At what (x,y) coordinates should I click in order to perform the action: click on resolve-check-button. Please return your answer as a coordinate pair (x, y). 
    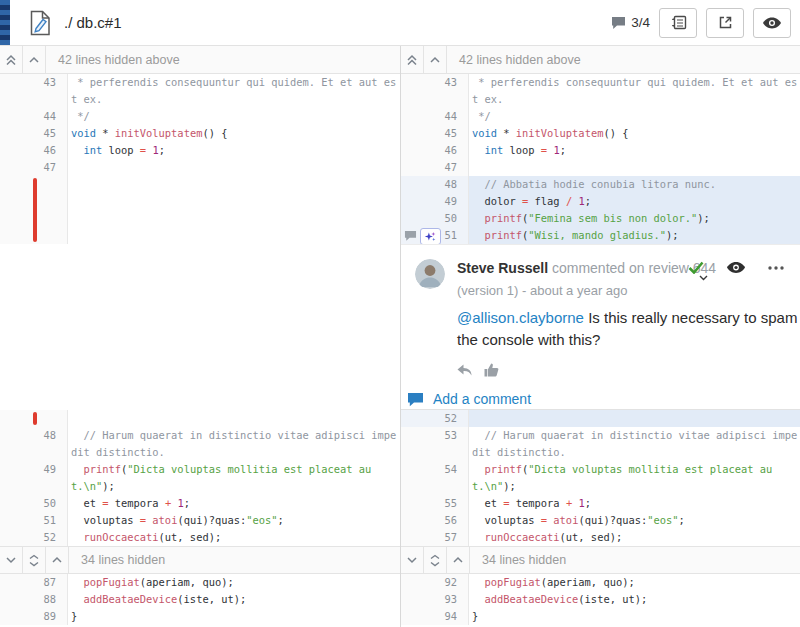
    Looking at the image, I should click on (696, 268).